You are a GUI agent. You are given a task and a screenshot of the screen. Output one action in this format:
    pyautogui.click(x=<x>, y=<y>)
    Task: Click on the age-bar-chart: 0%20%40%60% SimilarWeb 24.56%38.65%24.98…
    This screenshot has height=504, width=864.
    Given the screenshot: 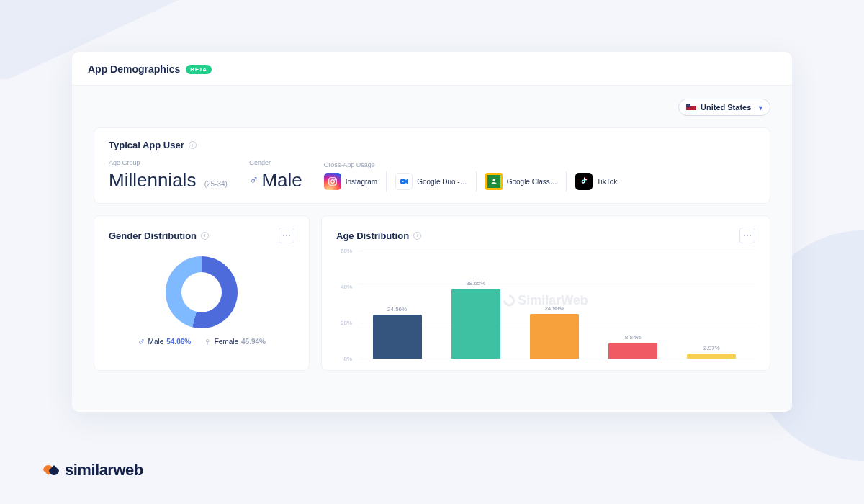 What is the action you would take?
    pyautogui.click(x=546, y=305)
    